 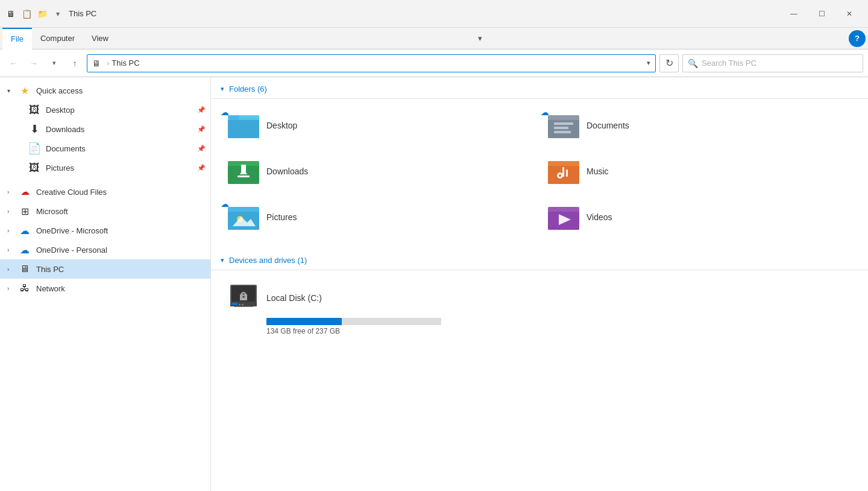 What do you see at coordinates (121, 211) in the screenshot?
I see `sidebar-microsoft-label: Microsoft` at bounding box center [121, 211].